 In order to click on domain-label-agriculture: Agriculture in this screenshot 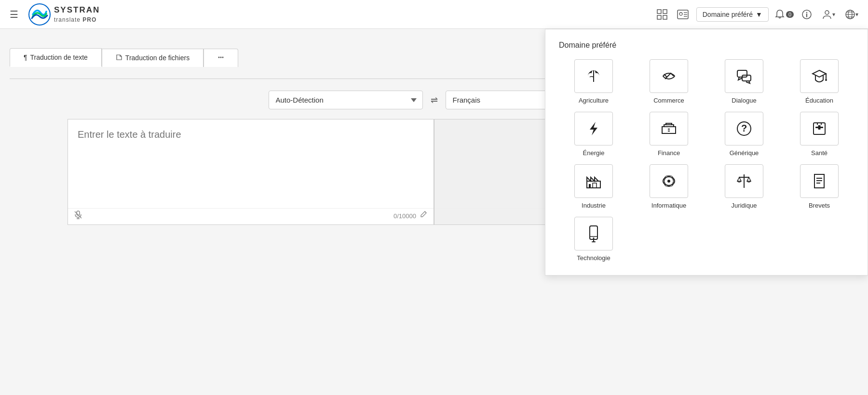, I will do `click(594, 100)`.